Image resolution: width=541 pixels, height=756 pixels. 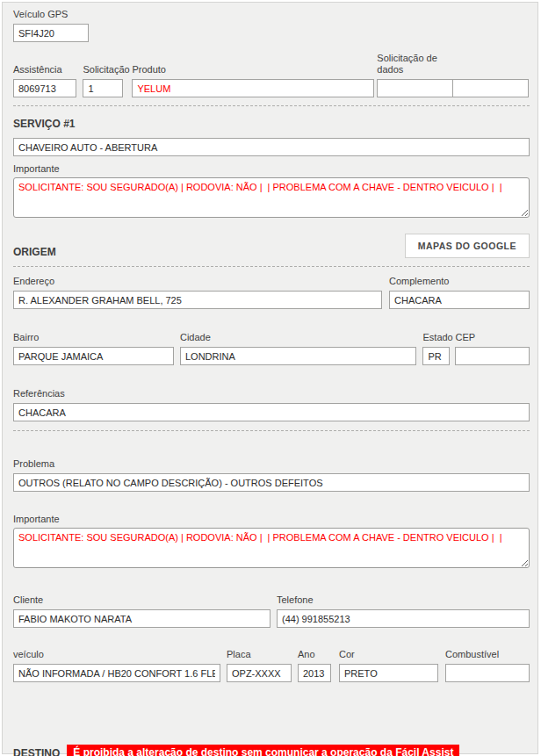 What do you see at coordinates (142, 601) in the screenshot?
I see `cliente-label: Cliente` at bounding box center [142, 601].